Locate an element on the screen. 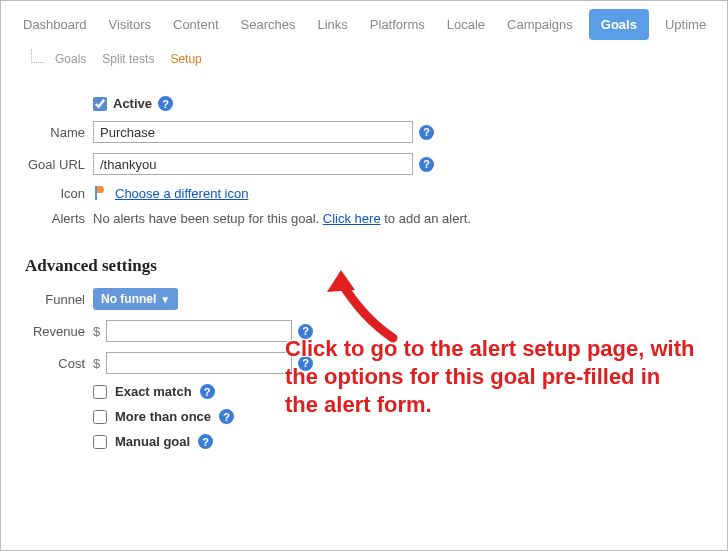 This screenshot has height=551, width=728. nav-dashboard: Dashboard is located at coordinates (55, 24).